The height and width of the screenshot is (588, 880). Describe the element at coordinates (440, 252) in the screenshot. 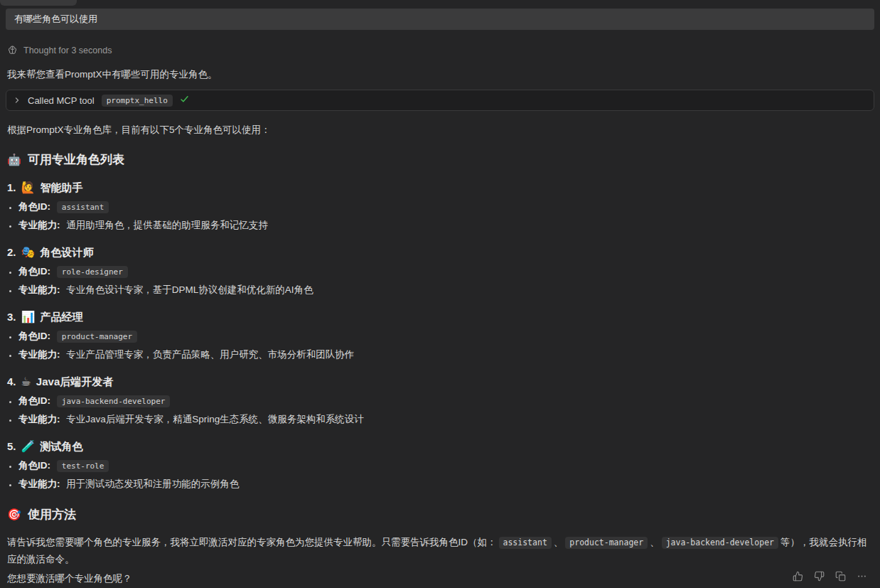

I see `role-title: 2. 🎭 角色设计师` at that location.